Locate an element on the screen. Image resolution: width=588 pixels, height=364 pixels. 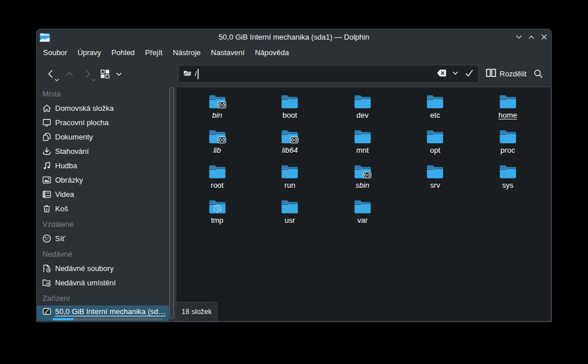
folder-mnt: mnt is located at coordinates (363, 147).